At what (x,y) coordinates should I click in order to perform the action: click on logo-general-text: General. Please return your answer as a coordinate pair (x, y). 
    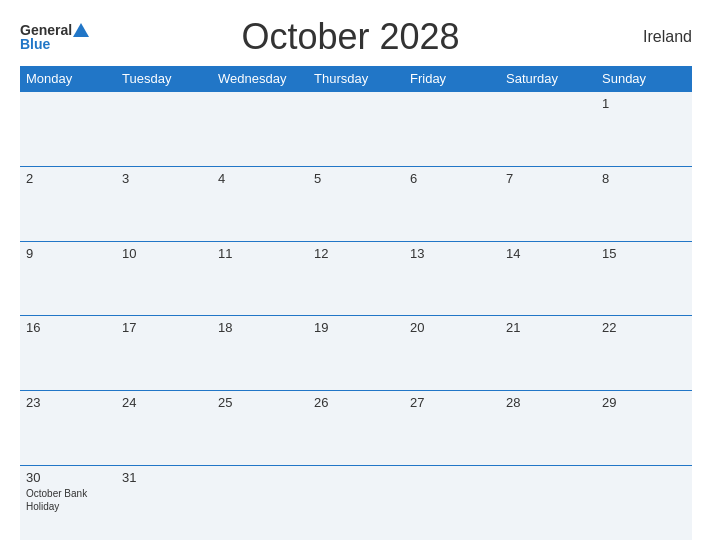
    Looking at the image, I should click on (46, 30).